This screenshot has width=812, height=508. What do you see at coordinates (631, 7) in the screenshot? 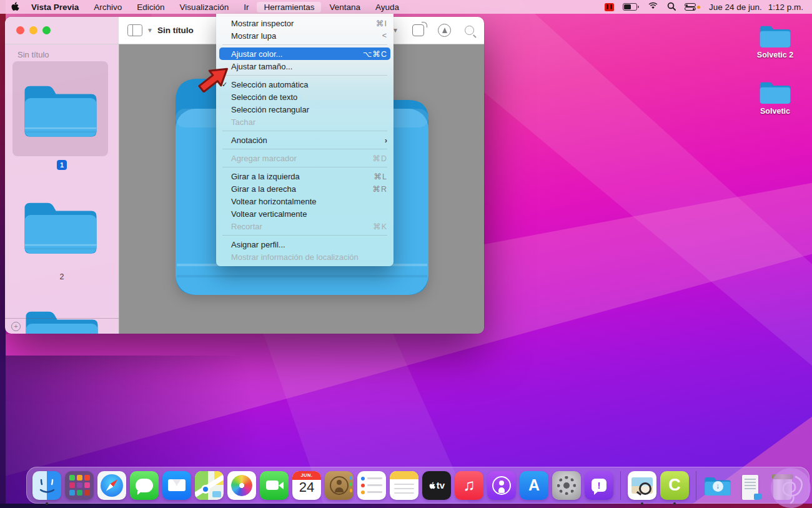
I see `battery-icon` at bounding box center [631, 7].